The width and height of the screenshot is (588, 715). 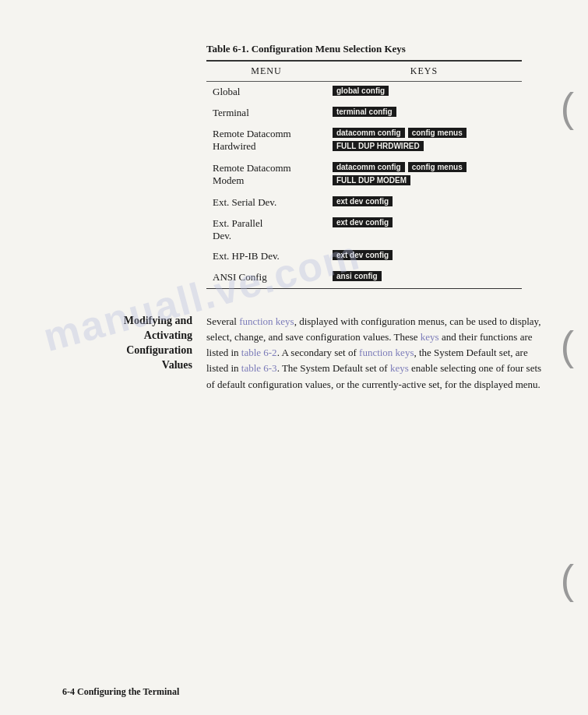 I want to click on menu-cell: Ext. HP-IB Dev., so click(x=266, y=257).